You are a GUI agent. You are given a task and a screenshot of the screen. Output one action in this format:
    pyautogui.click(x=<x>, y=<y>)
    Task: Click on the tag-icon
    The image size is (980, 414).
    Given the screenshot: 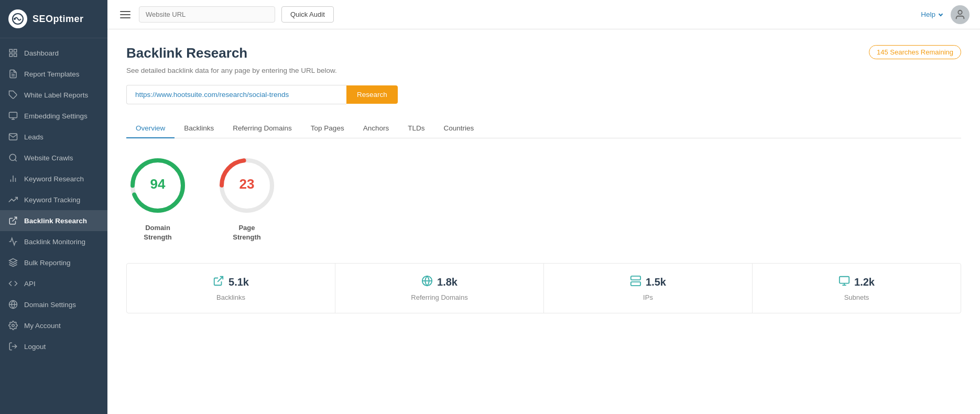 What is the action you would take?
    pyautogui.click(x=13, y=95)
    